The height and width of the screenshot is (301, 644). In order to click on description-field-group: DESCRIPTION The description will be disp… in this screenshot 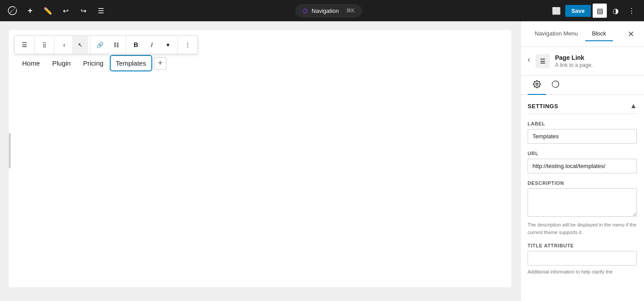, I will do `click(582, 208)`.